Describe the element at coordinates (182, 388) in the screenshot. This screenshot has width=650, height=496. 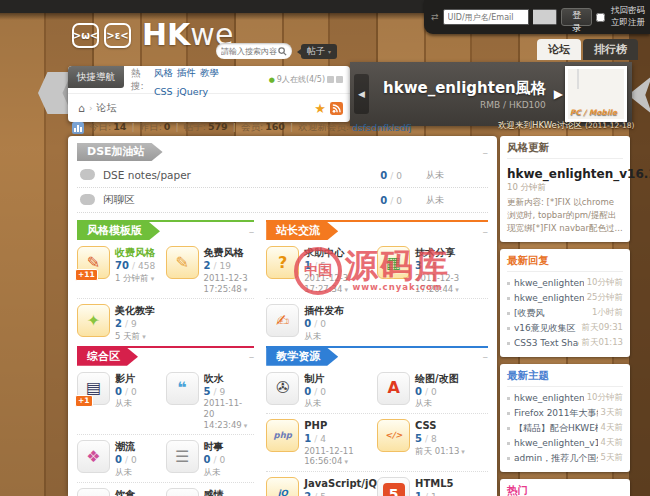
I see `chat-bubbles-icon: ❝` at that location.